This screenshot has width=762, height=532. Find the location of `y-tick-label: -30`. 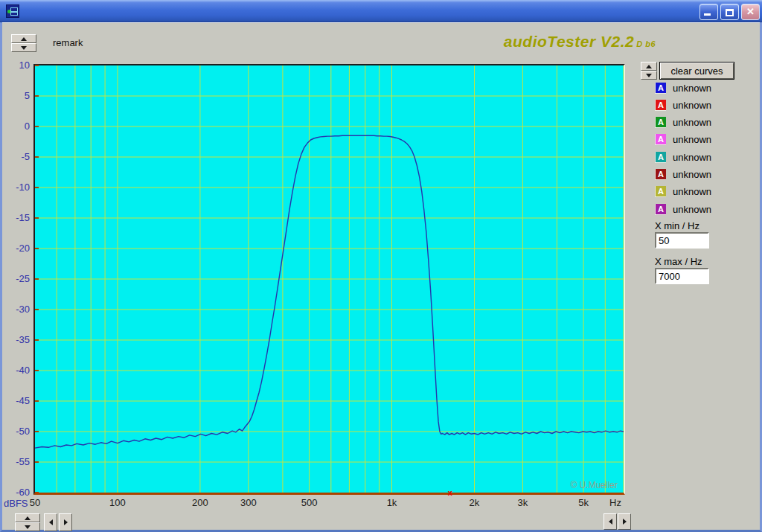

y-tick-label: -30 is located at coordinates (16, 310).